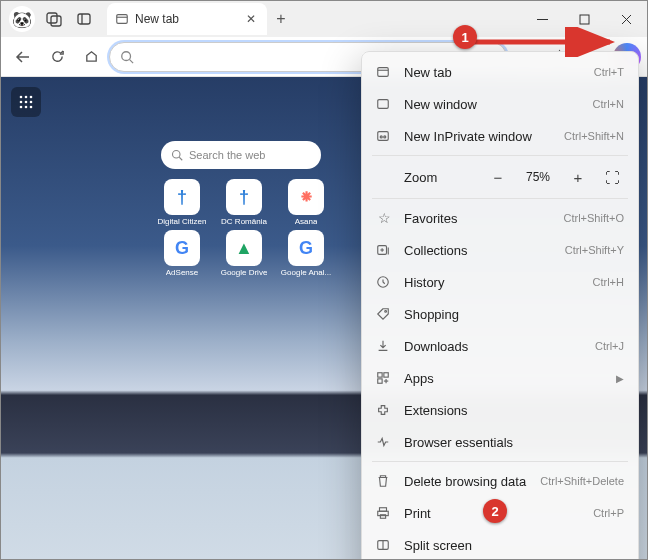 This screenshot has height=560, width=648. What do you see at coordinates (84, 19) in the screenshot?
I see `tab-actions-icon` at bounding box center [84, 19].